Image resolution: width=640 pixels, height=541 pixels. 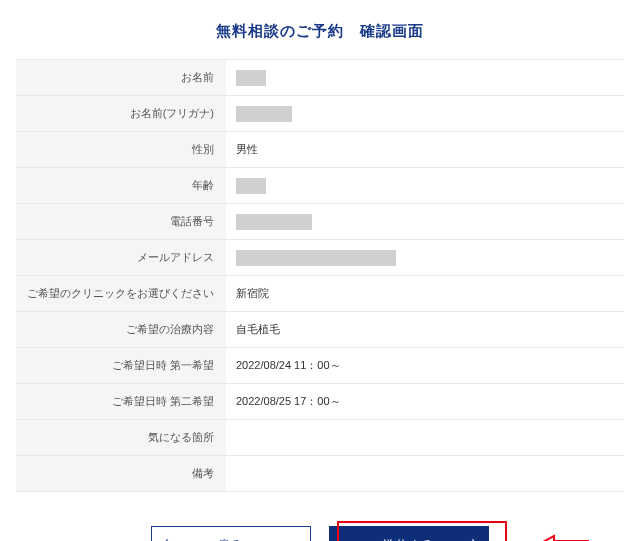 I want to click on field-label: メールアドレス, so click(x=121, y=258).